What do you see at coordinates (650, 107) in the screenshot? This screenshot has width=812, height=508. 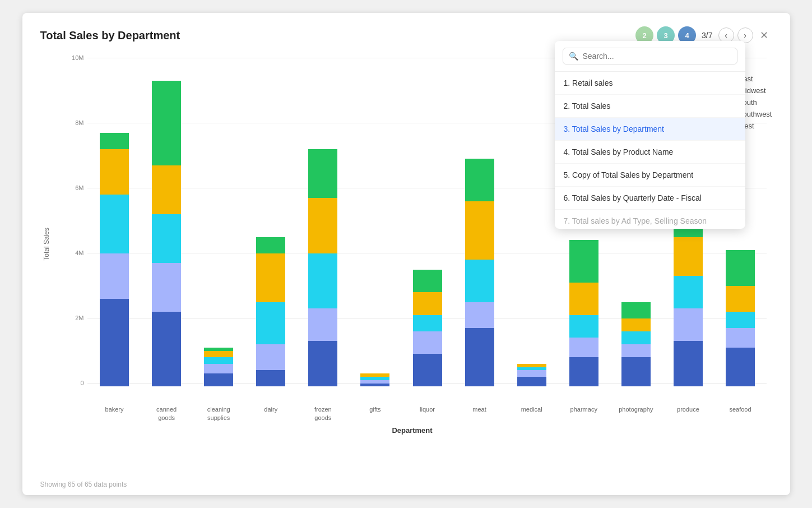 I see `dropdown-item: 2. Total Sales` at bounding box center [650, 107].